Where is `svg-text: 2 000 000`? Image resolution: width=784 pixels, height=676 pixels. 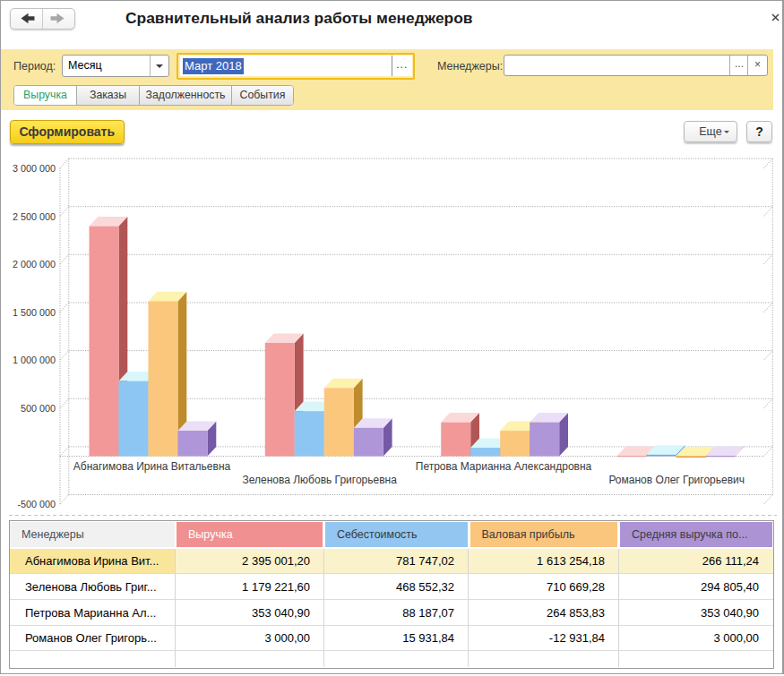 svg-text: 2 000 000 is located at coordinates (34, 264).